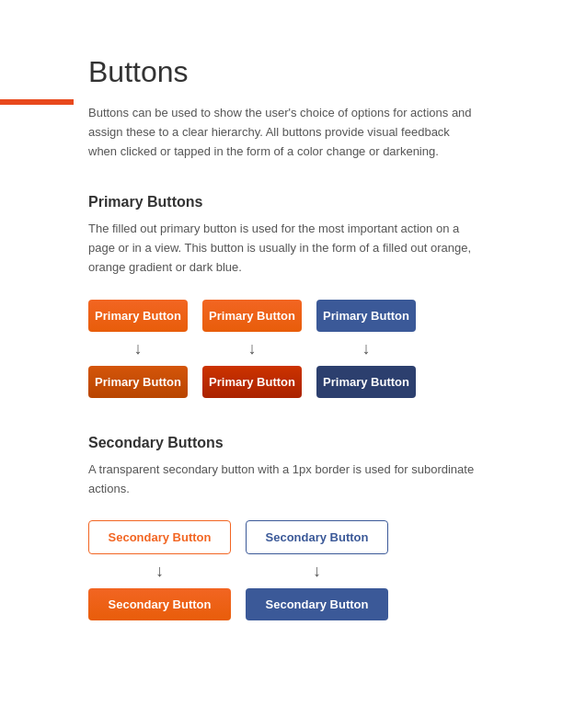 The height and width of the screenshot is (728, 563). Describe the element at coordinates (282, 480) in the screenshot. I see `secondary-section-description: A transparent secondary button with a 1p…` at that location.